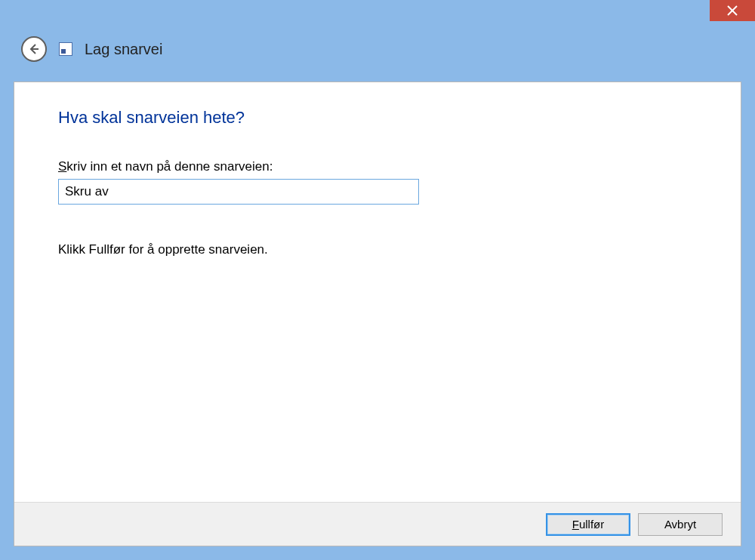 This screenshot has height=560, width=755. What do you see at coordinates (169, 166) in the screenshot?
I see `name-field-label-text: kriv inn et navn på denne snarveien:` at bounding box center [169, 166].